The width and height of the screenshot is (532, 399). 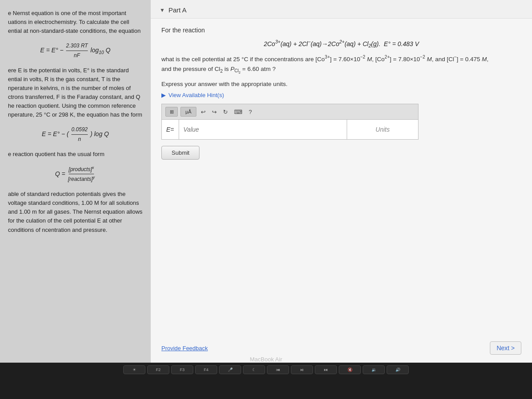 I want to click on mu-icon: μÅ, so click(x=188, y=112).